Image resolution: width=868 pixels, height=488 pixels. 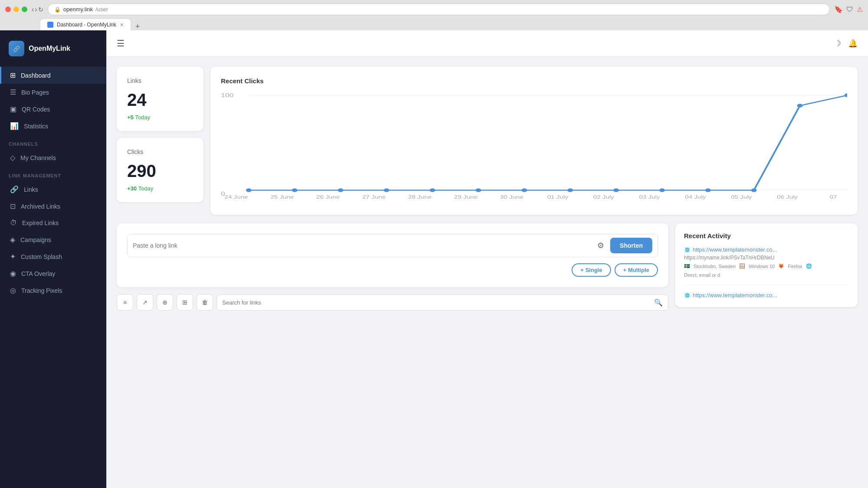 I want to click on toolbar-grid-icon-button: ⊞, so click(x=185, y=302).